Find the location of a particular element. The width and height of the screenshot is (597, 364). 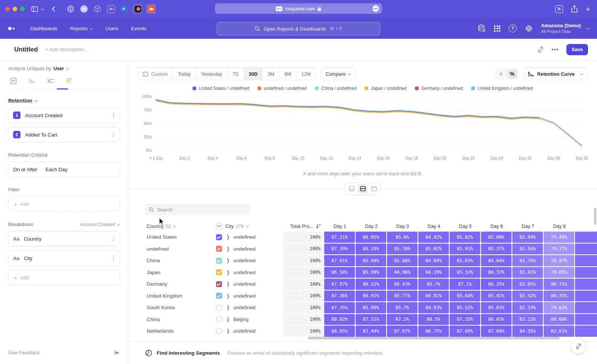

cell-day-5: 85.82% is located at coordinates (465, 237).